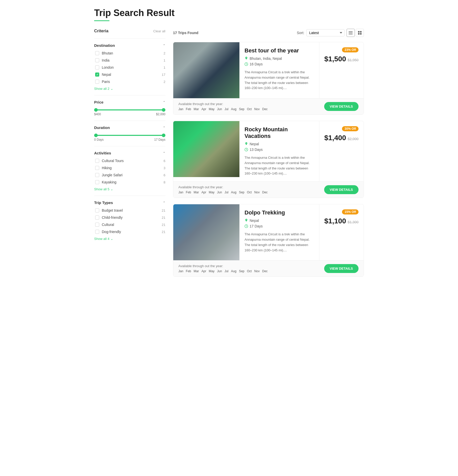  Describe the element at coordinates (130, 133) in the screenshot. I see `duration-filter: Duration ⌃ 0 Days 17 Days` at that location.